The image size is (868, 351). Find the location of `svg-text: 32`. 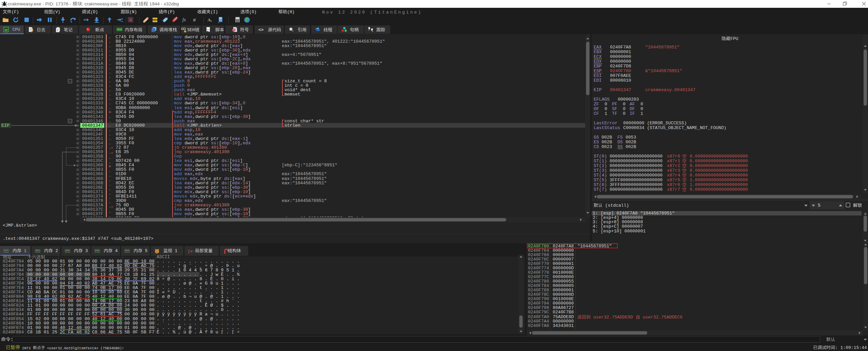

svg-text: 32 is located at coordinates (6, 30).